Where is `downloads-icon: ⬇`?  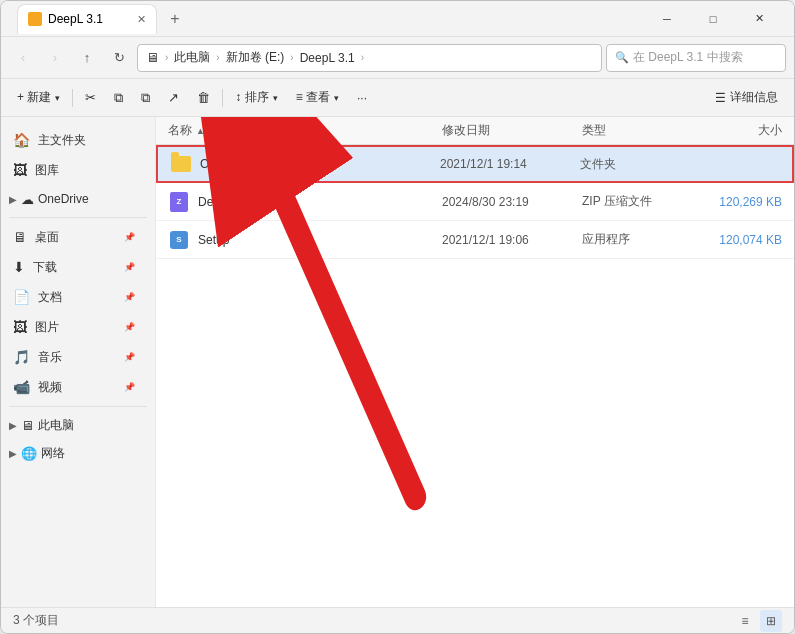
downloads-icon: ⬇ is located at coordinates (19, 267).